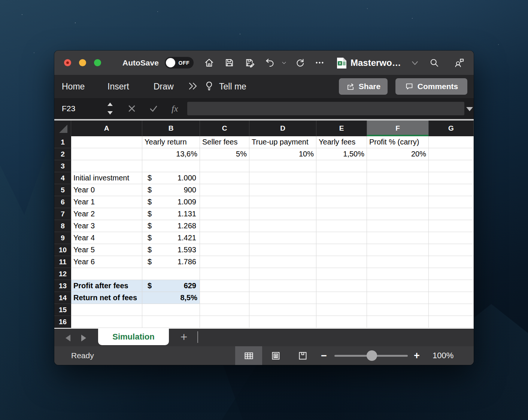 The width and height of the screenshot is (528, 420). Describe the element at coordinates (324, 356) in the screenshot. I see `zoom-out-button: −` at that location.